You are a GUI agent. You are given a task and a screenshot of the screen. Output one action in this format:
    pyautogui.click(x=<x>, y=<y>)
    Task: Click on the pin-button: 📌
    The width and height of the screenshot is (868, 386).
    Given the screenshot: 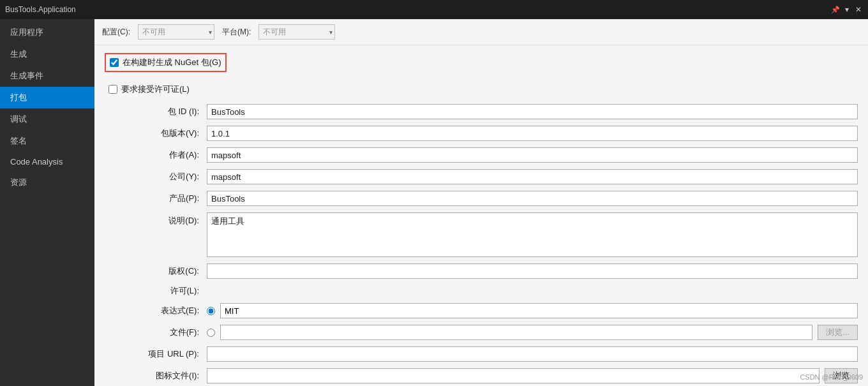 What is the action you would take?
    pyautogui.click(x=835, y=10)
    